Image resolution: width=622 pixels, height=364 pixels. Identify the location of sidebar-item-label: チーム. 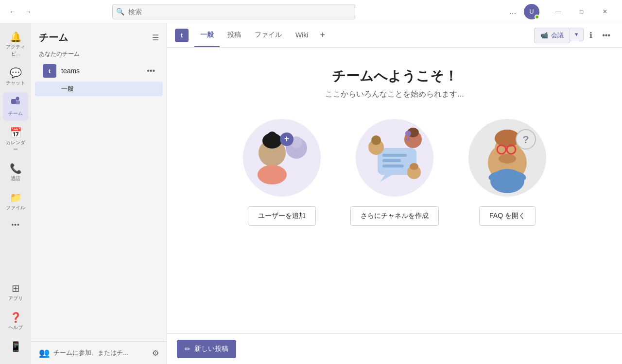
(16, 114).